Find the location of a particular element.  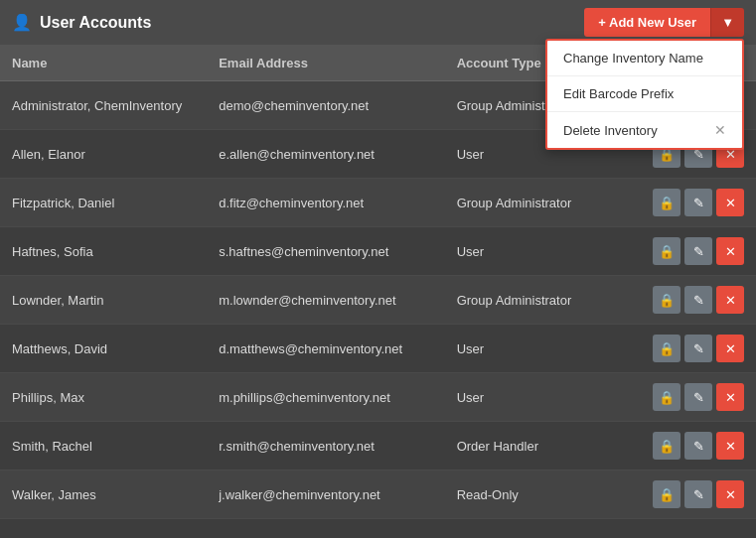

cell-name: Matthews, David is located at coordinates (103, 349).